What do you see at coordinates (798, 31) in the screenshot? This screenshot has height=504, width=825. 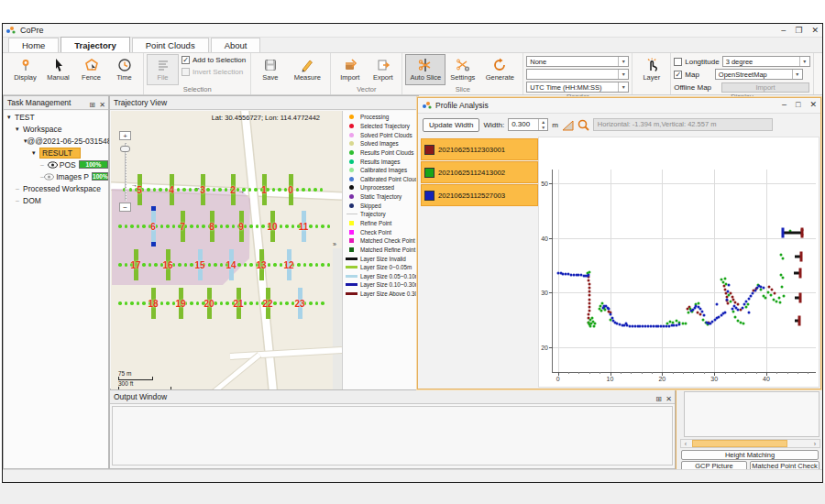 I see `restore-icon: ❐` at bounding box center [798, 31].